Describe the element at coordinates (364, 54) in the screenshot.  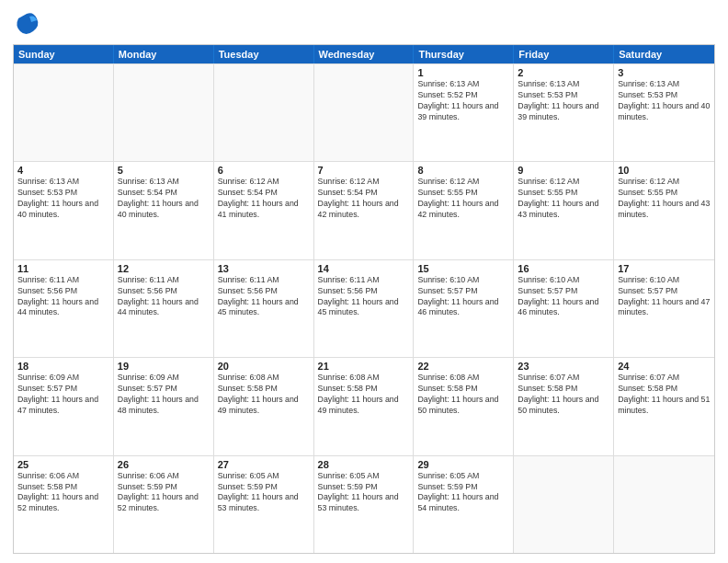
I see `header-day-wednesday: Wednesday` at that location.